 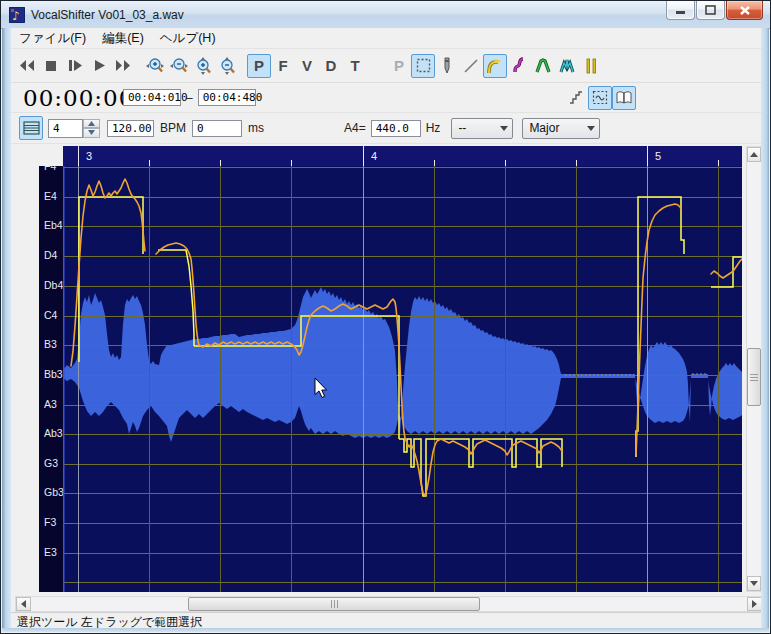 I want to click on note-label: G3, so click(x=51, y=463).